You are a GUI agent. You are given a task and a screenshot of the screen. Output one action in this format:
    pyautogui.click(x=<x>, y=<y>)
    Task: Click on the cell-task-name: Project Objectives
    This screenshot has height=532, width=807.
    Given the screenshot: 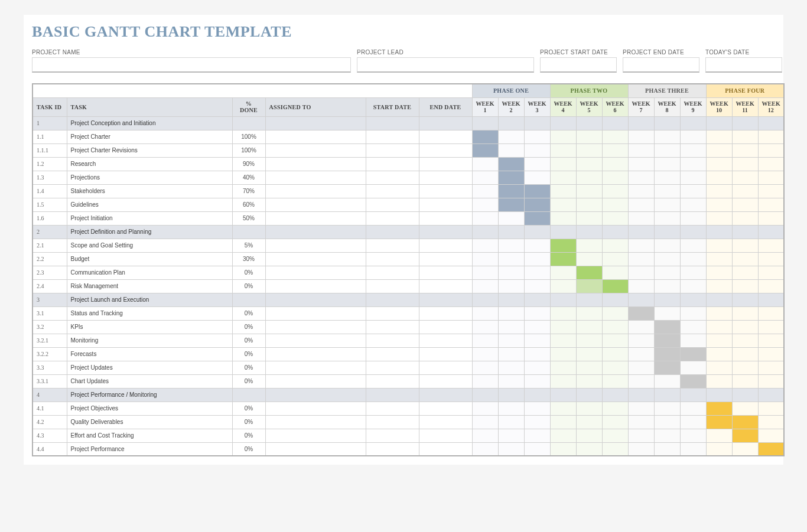 What is the action you would take?
    pyautogui.click(x=149, y=409)
    